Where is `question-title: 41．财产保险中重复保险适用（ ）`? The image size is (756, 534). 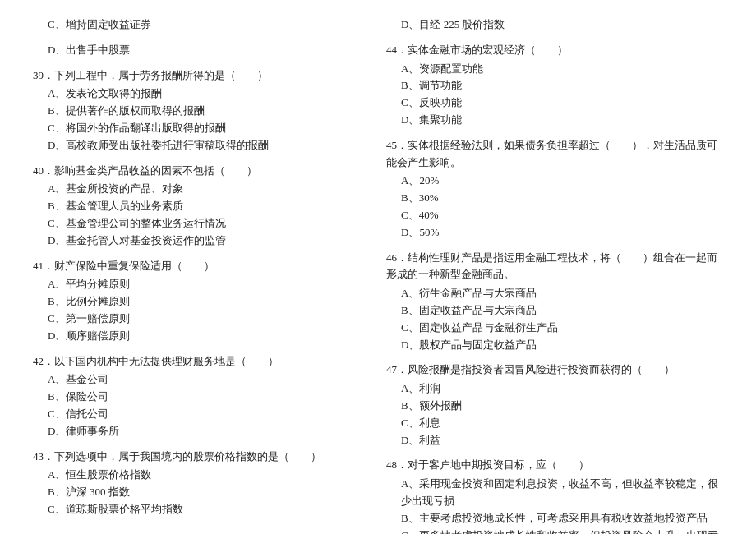 question-title: 41．财产保险中重复保险适用（ ） is located at coordinates (197, 266).